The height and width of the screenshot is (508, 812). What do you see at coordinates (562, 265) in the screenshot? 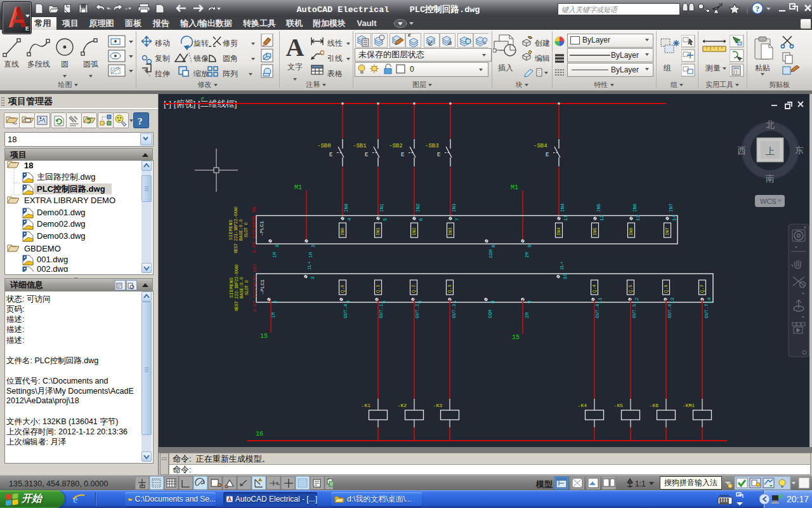
I see `svg-text: 2L+` at bounding box center [562, 265].